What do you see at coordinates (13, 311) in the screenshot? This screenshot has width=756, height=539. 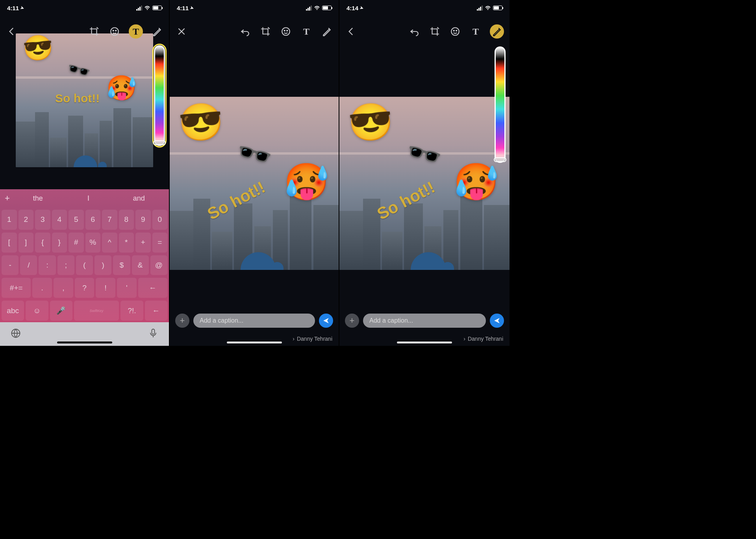 I see `key-abc: abc` at bounding box center [13, 311].